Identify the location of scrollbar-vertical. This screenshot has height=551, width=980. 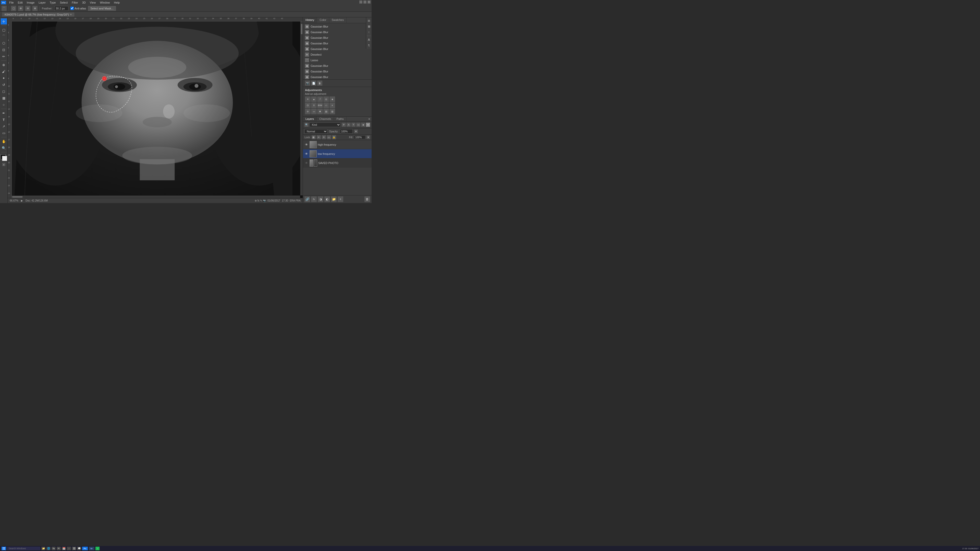
(301, 108).